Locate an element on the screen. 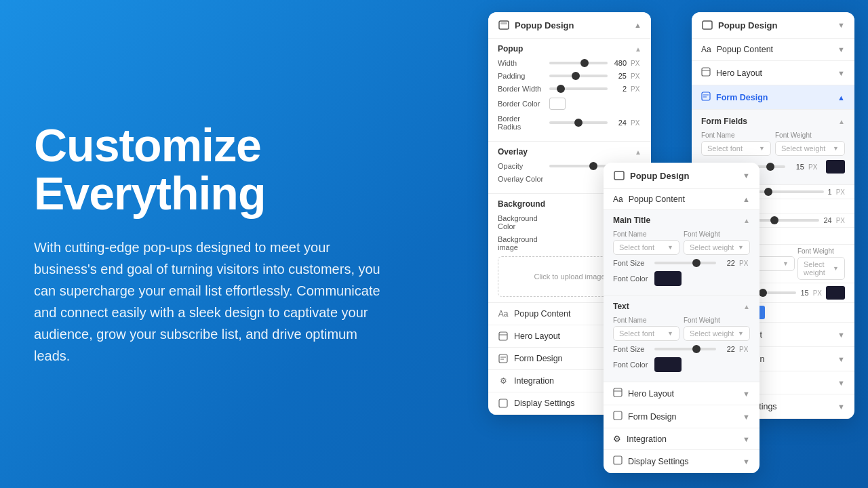 The width and height of the screenshot is (868, 488). panel1-header: Popup Design ▲ is located at coordinates (570, 26).